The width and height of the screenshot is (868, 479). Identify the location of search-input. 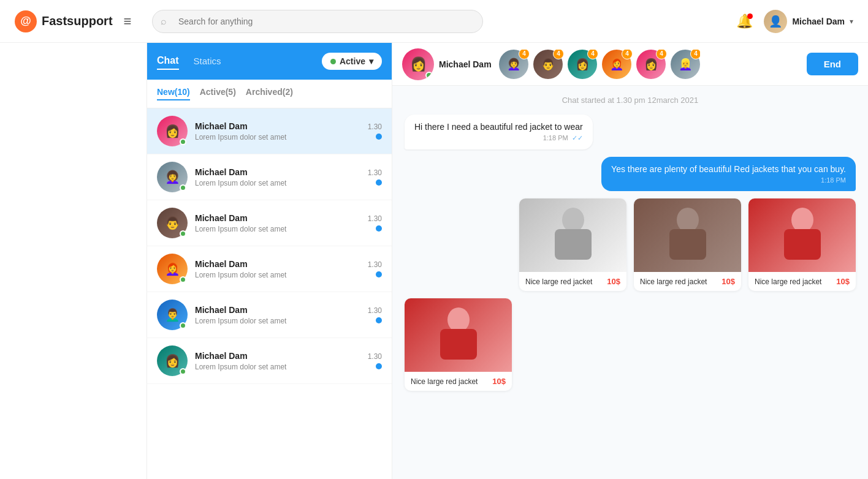
(318, 21).